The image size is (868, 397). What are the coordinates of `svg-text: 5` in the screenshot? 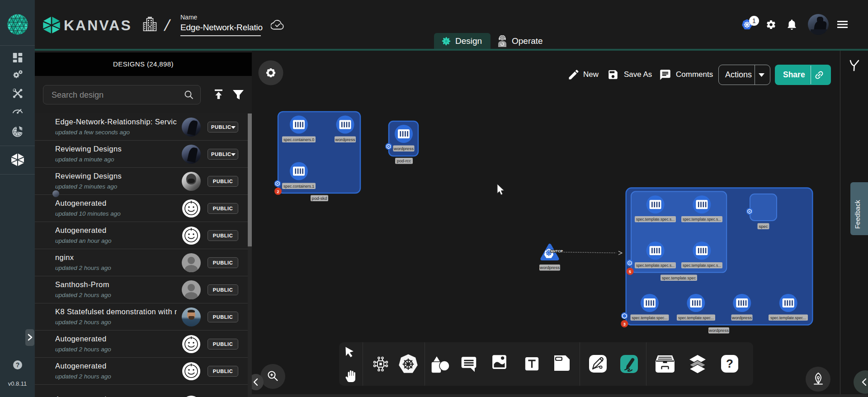 It's located at (630, 272).